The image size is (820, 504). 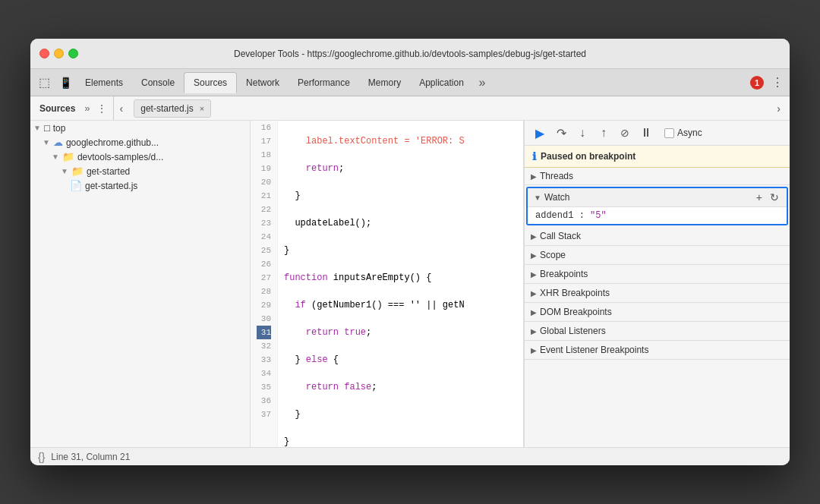 What do you see at coordinates (576, 312) in the screenshot?
I see `dom-breakpoints-label: DOM Breakpoints` at bounding box center [576, 312].